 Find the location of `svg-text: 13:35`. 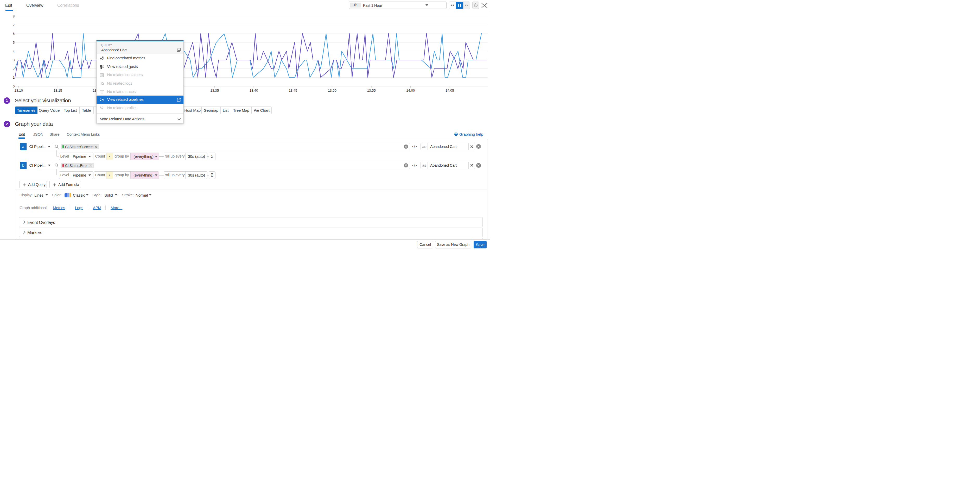

svg-text: 13:35 is located at coordinates (215, 91).